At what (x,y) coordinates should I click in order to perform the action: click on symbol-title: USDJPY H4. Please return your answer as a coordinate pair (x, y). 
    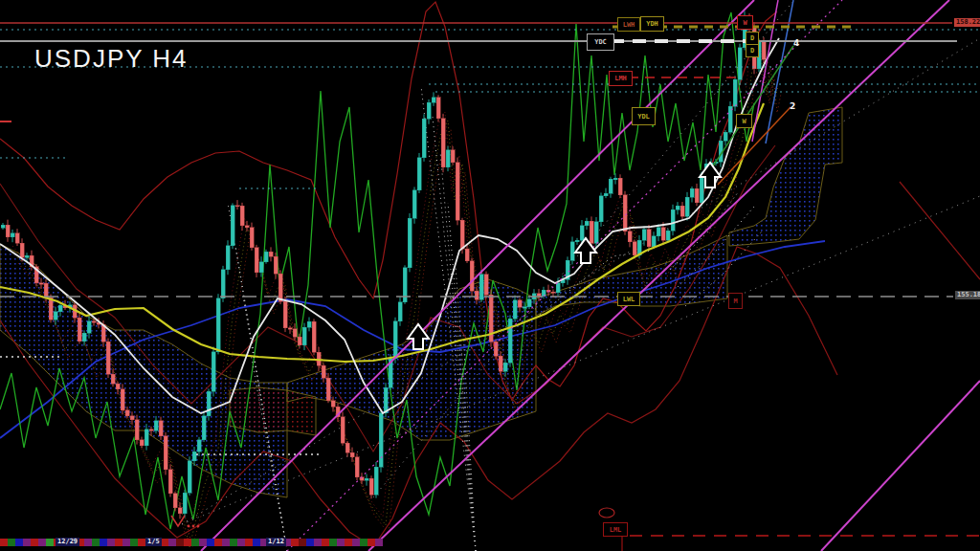
    Looking at the image, I should click on (111, 59).